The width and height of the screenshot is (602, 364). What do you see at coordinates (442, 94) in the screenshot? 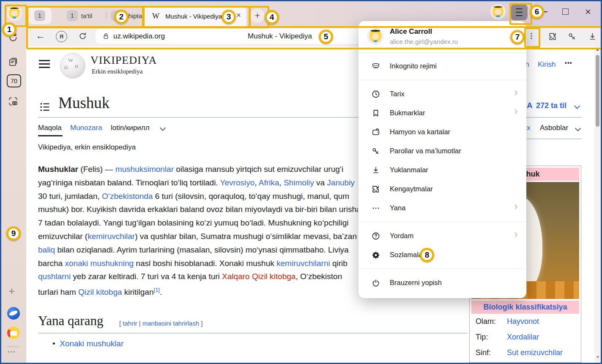
I see `menu-item-tarix: Tarix›` at bounding box center [442, 94].